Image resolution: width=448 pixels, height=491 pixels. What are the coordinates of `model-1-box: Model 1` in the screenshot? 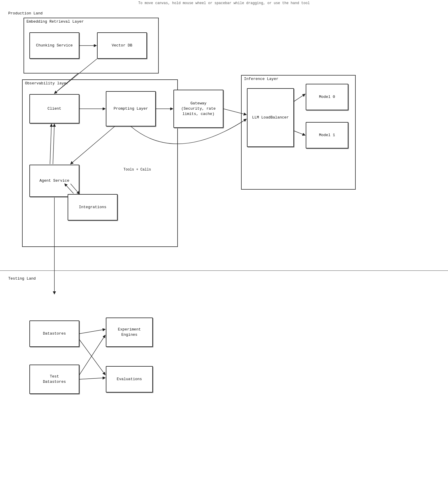 It's located at (327, 135).